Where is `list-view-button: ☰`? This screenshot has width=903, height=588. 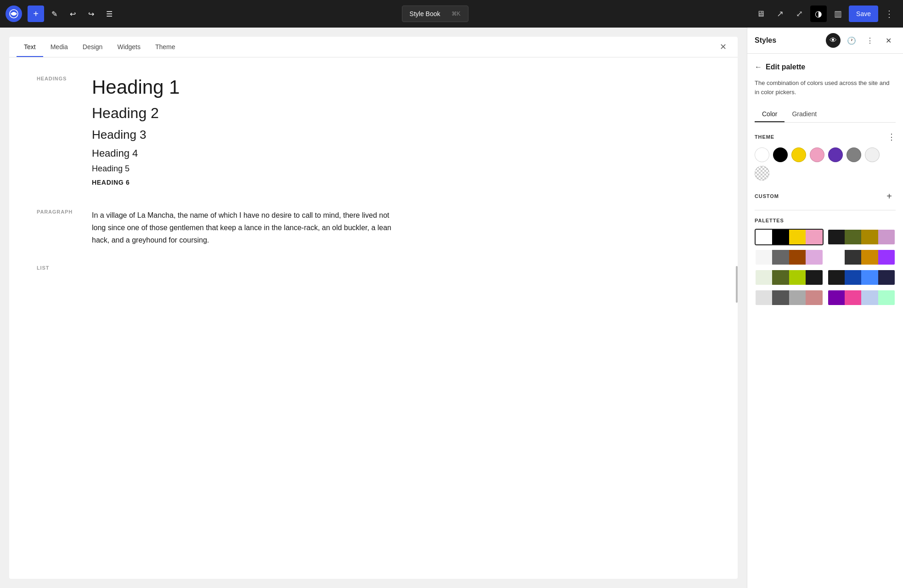 list-view-button: ☰ is located at coordinates (109, 14).